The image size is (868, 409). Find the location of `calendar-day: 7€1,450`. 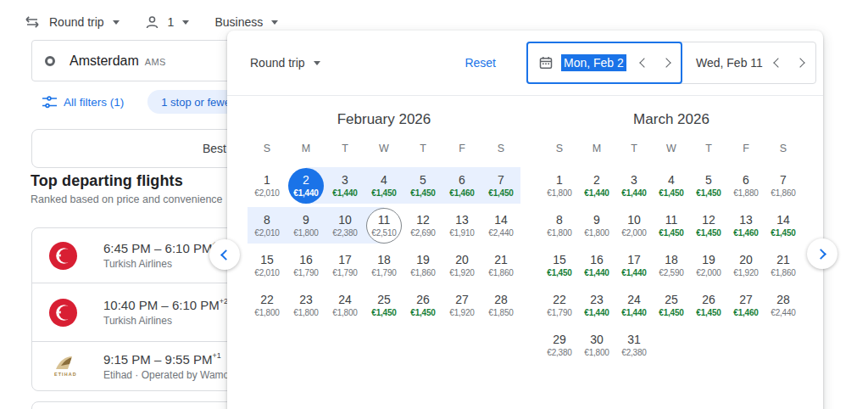

calendar-day: 7€1,450 is located at coordinates (501, 185).